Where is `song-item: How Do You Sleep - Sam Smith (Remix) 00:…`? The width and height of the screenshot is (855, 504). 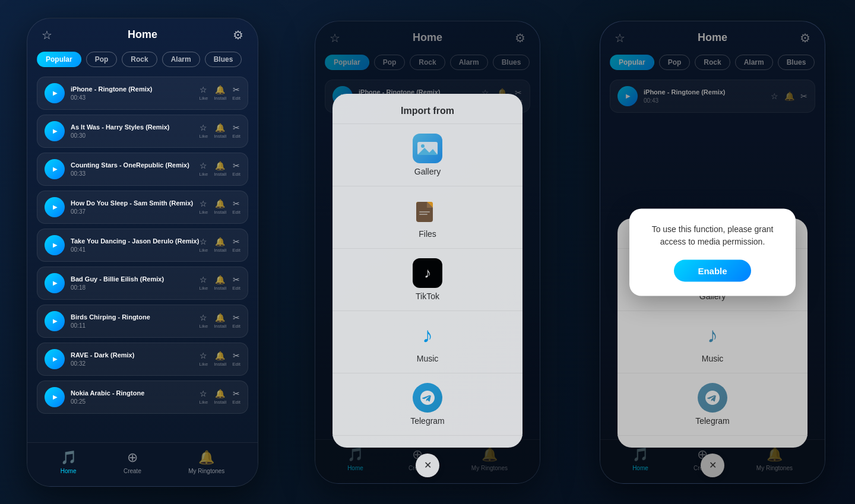 song-item: How Do You Sleep - Sam Smith (Remix) 00:… is located at coordinates (142, 207).